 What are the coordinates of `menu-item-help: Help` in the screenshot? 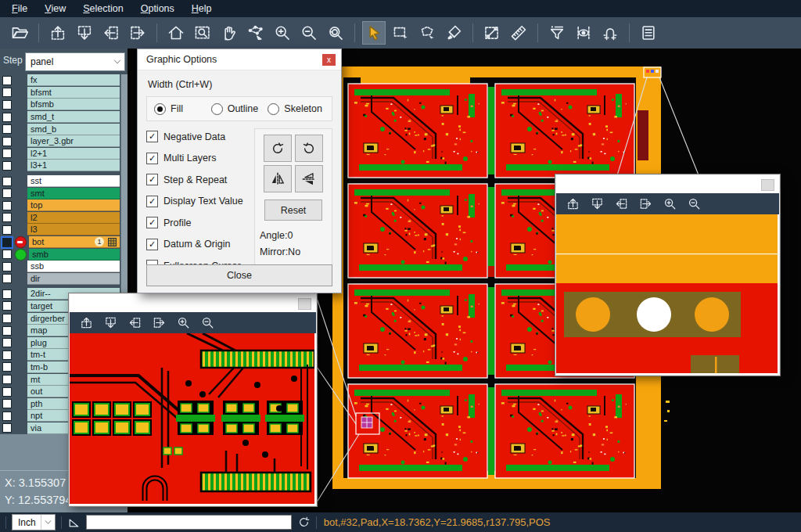 It's located at (202, 9).